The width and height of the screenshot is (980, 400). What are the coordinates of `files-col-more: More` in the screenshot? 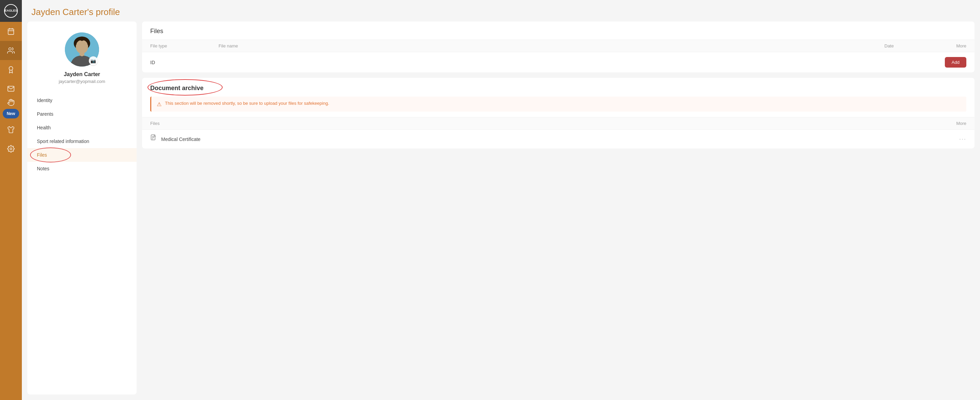 It's located at (953, 46).